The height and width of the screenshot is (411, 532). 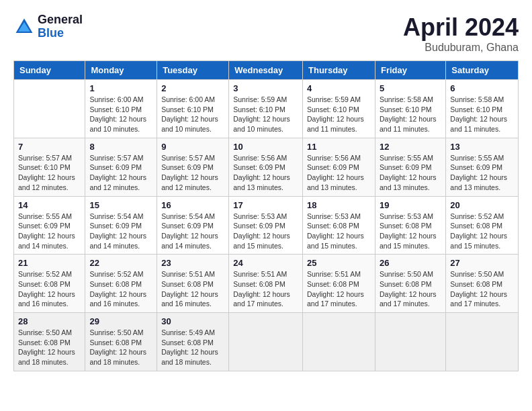 What do you see at coordinates (121, 89) in the screenshot?
I see `day-number: 1` at bounding box center [121, 89].